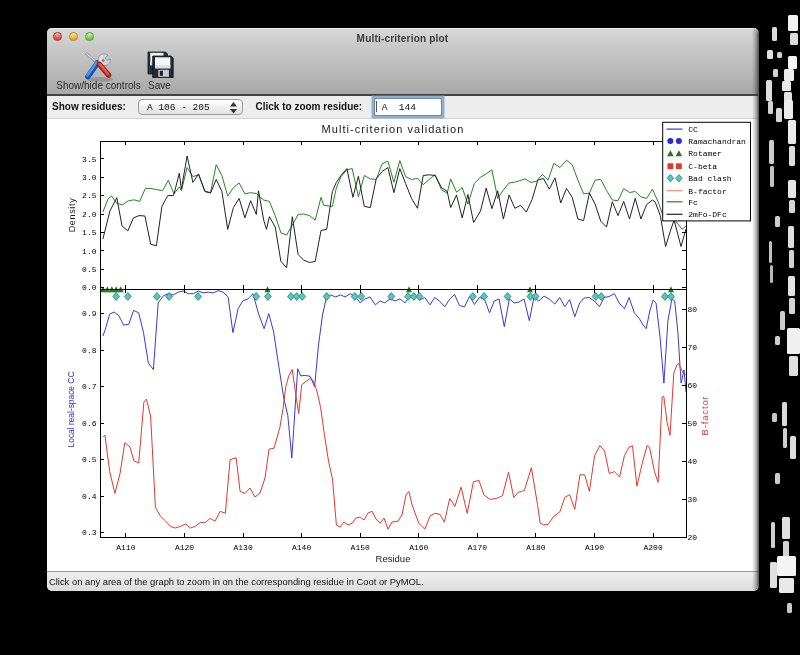 This screenshot has width=800, height=655. What do you see at coordinates (90, 214) in the screenshot?
I see `svg-text: 2.0` at bounding box center [90, 214].